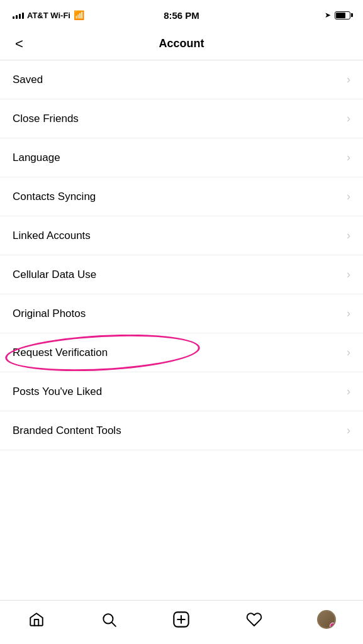  Describe the element at coordinates (181, 392) in the screenshot. I see `menu-item-posts-liked: Posts You've Liked ›` at that location.